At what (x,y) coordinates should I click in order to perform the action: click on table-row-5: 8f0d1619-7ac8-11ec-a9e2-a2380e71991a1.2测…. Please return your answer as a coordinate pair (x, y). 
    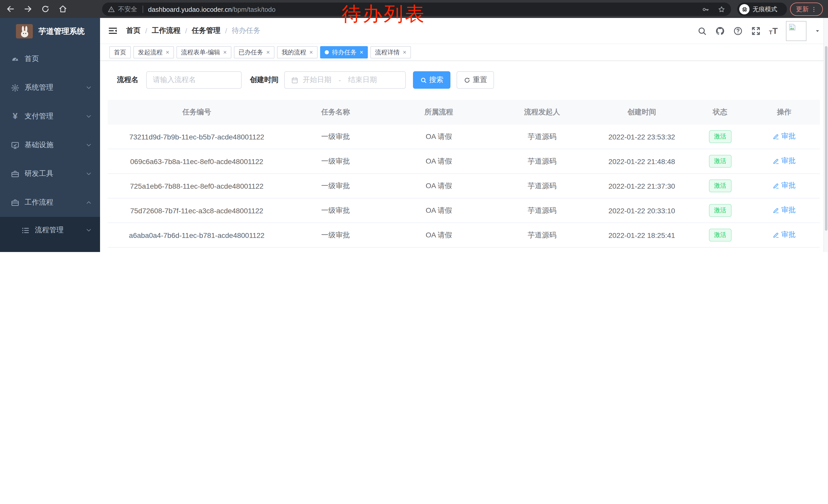
    Looking at the image, I should click on (464, 250).